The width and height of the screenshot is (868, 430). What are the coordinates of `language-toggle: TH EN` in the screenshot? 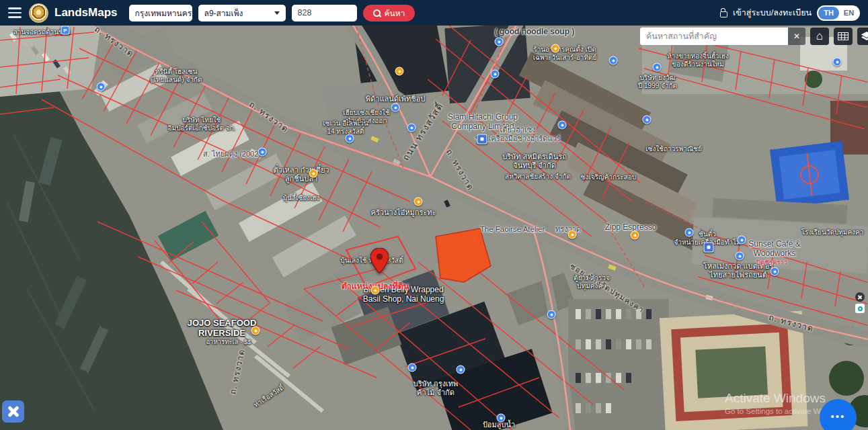 It's located at (838, 13).